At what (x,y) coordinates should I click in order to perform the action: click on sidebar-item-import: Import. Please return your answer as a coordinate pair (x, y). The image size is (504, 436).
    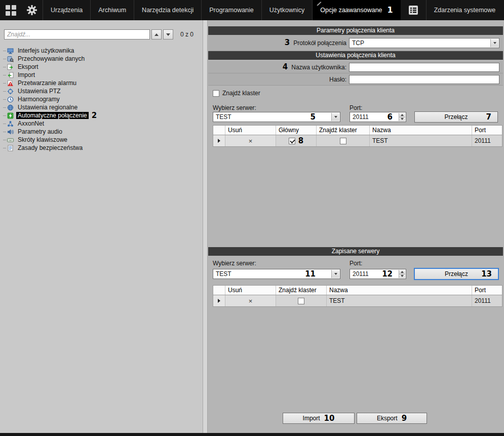
    Looking at the image, I should click on (101, 75).